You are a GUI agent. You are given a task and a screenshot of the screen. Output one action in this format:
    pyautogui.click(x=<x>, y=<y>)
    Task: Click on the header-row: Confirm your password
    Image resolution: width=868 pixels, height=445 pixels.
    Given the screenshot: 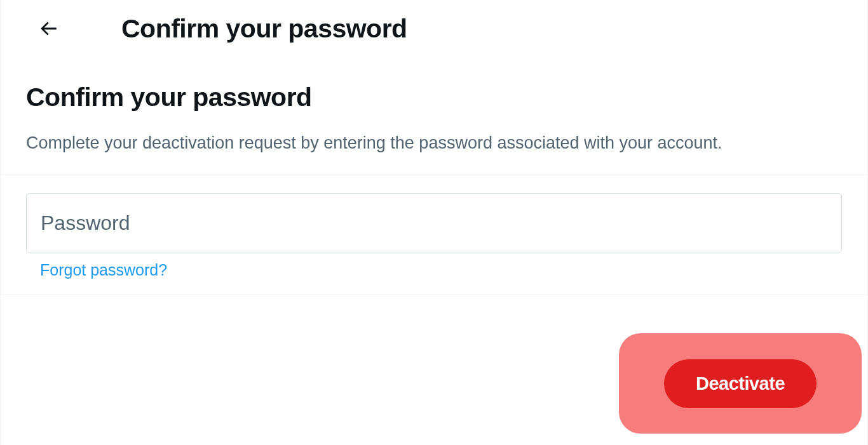 What is the action you would take?
    pyautogui.click(x=434, y=32)
    